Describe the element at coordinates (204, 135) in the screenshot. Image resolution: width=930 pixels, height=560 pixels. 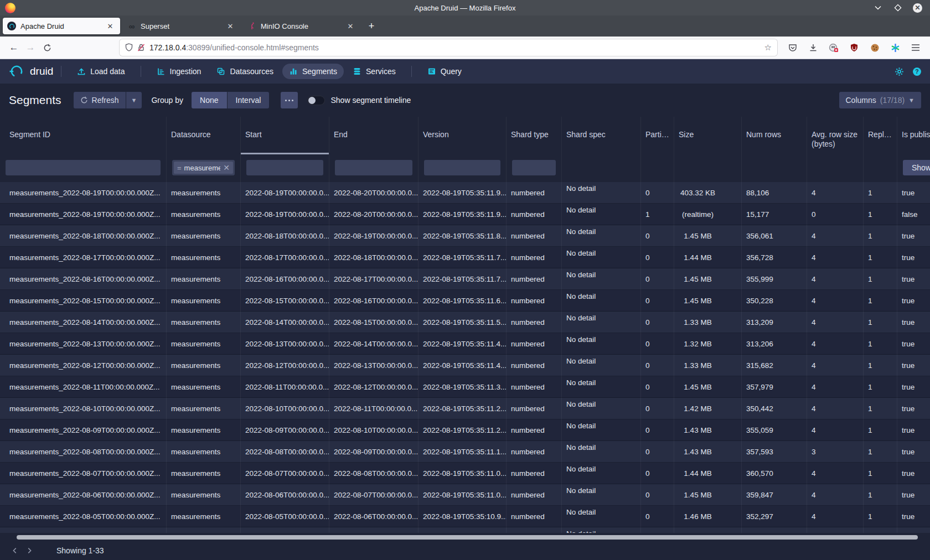
I see `column-header-label: Datasource` at that location.